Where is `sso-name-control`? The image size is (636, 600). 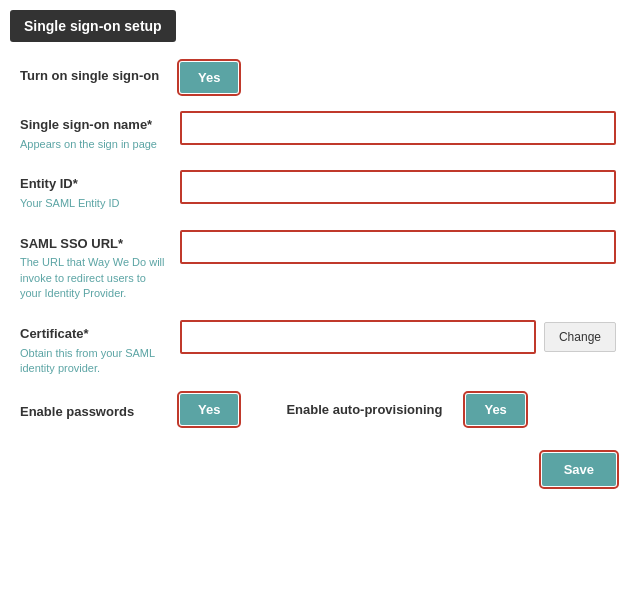 sso-name-control is located at coordinates (398, 128).